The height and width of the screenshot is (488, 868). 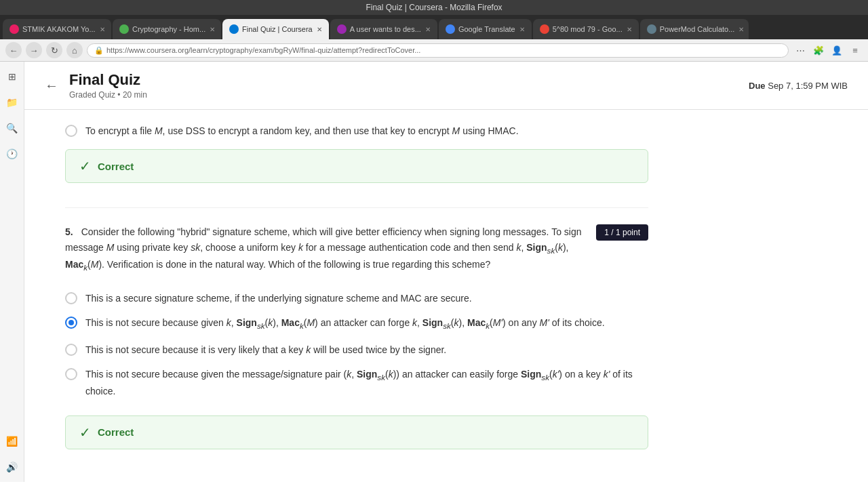 I want to click on option-3: This is not secure because it is very li…, so click(x=357, y=350).